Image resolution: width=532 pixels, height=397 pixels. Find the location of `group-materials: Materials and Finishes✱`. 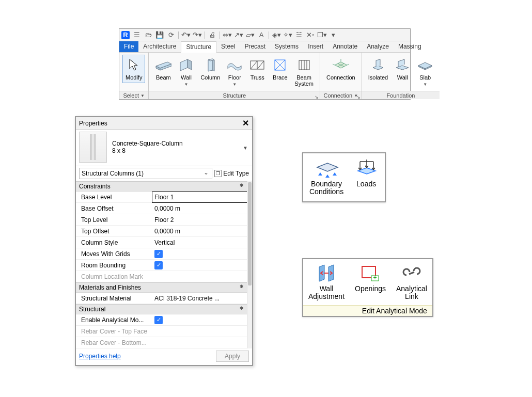

group-materials: Materials and Finishes✱ is located at coordinates (161, 288).